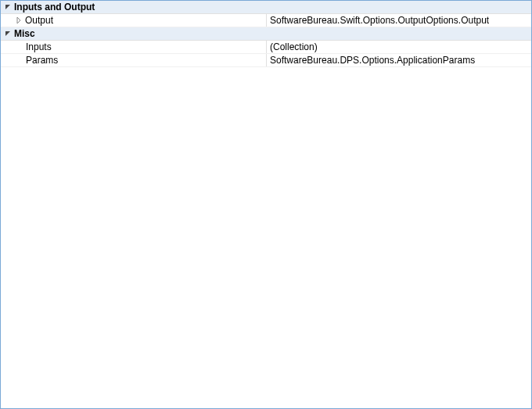 This screenshot has width=532, height=409. Describe the element at coordinates (19, 20) in the screenshot. I see `expand-icon` at that location.